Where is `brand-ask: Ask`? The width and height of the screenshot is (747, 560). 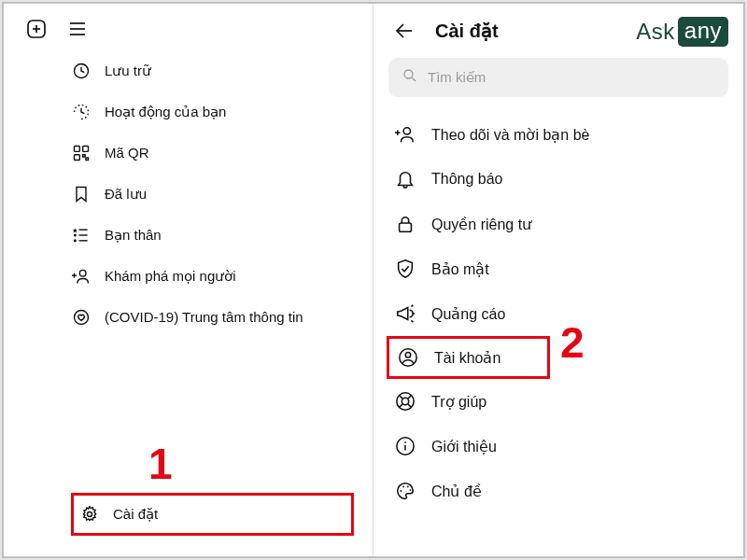 brand-ask: Ask is located at coordinates (655, 32).